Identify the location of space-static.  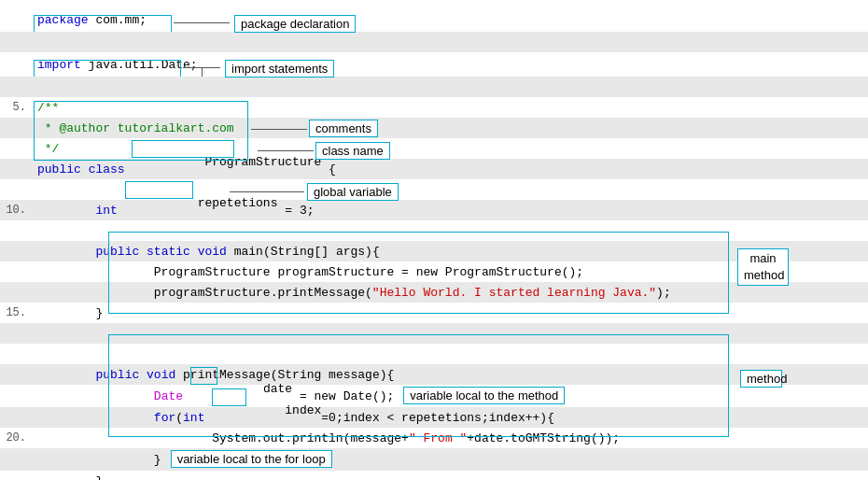
(143, 252).